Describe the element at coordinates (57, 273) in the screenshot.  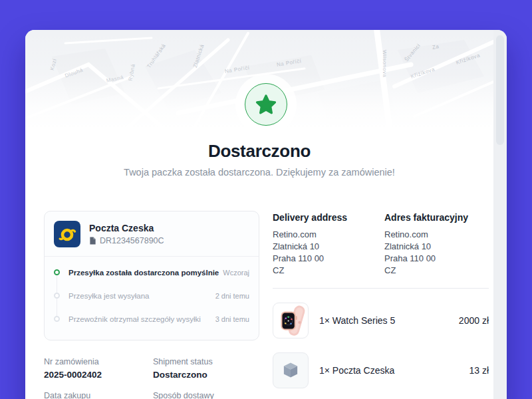
I see `timeline-dot-active` at that location.